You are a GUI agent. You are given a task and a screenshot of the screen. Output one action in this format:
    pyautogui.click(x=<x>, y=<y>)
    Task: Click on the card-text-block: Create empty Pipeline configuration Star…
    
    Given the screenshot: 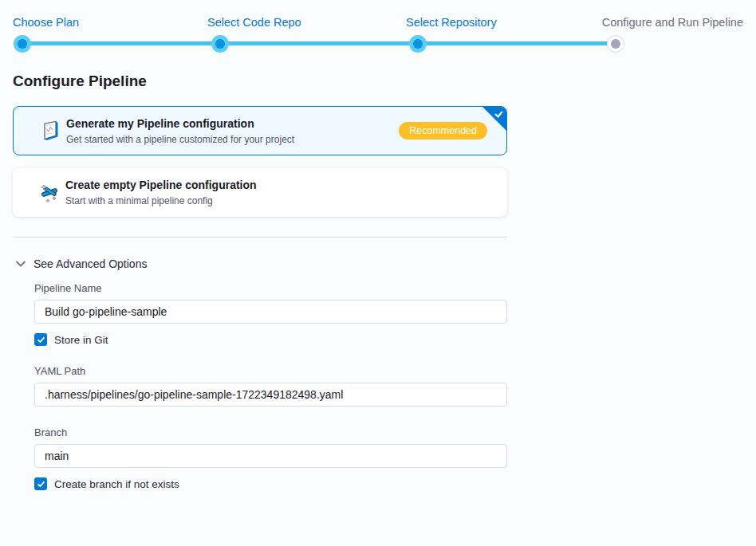 What is the action you would take?
    pyautogui.click(x=161, y=193)
    